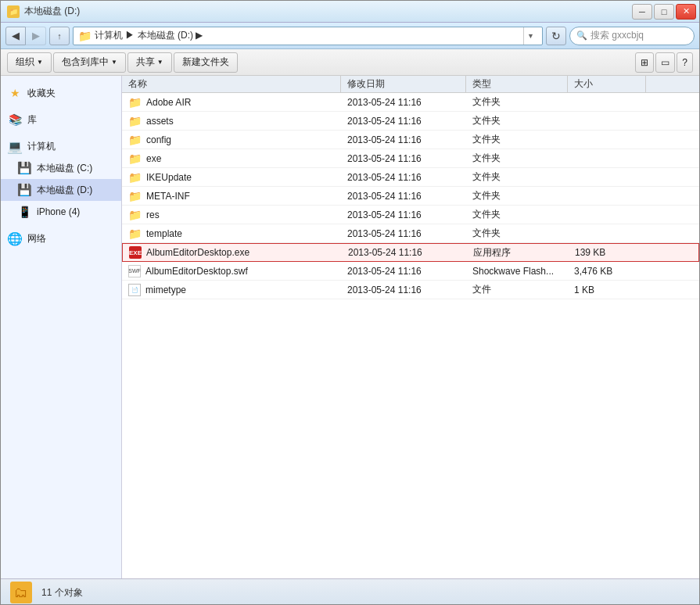 Image resolution: width=700 pixels, height=605 pixels. Describe the element at coordinates (164, 234) in the screenshot. I see `file-name: template` at that location.